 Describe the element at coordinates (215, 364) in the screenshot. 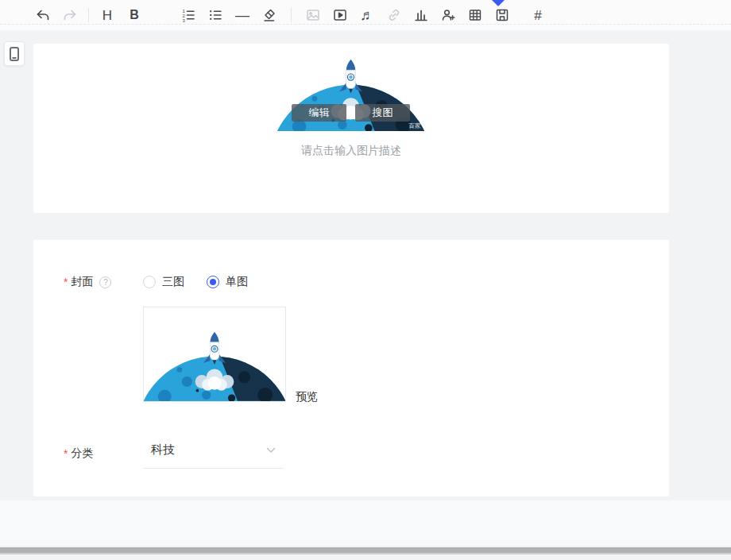

I see `rocket-illustration-thumb` at that location.